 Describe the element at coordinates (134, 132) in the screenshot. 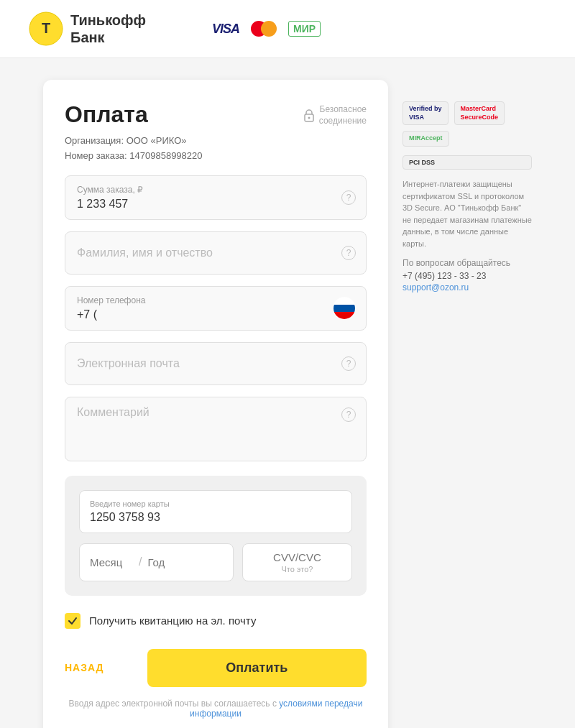

I see `page-title-area: Оплата Организация: ООО «РИКО» Номер зак…` at that location.